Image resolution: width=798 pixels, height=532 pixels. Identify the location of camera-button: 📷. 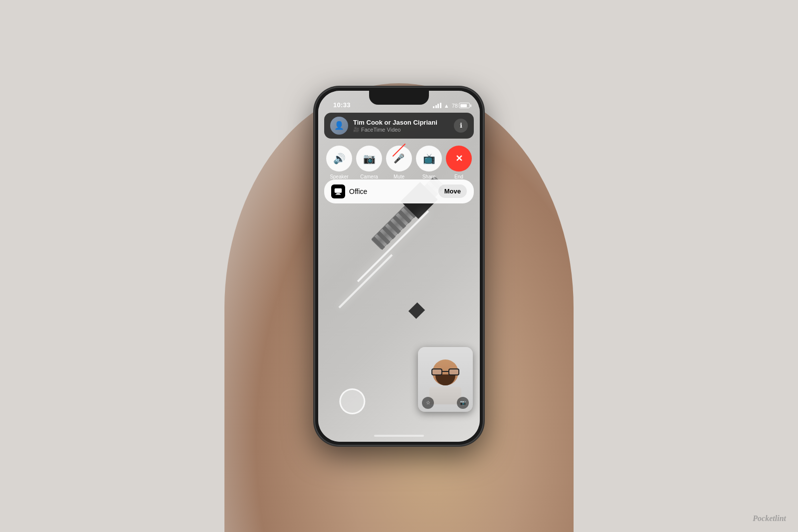
(369, 159).